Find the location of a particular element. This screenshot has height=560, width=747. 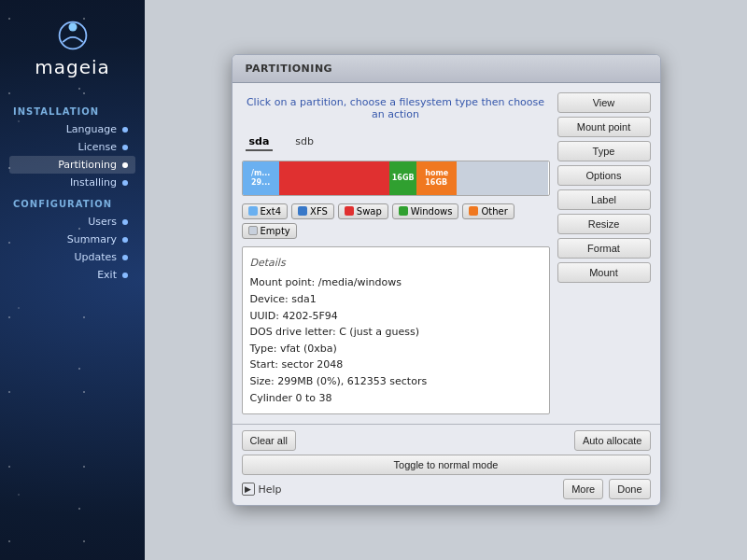

sidebar-item-label: Updates is located at coordinates (95, 258).